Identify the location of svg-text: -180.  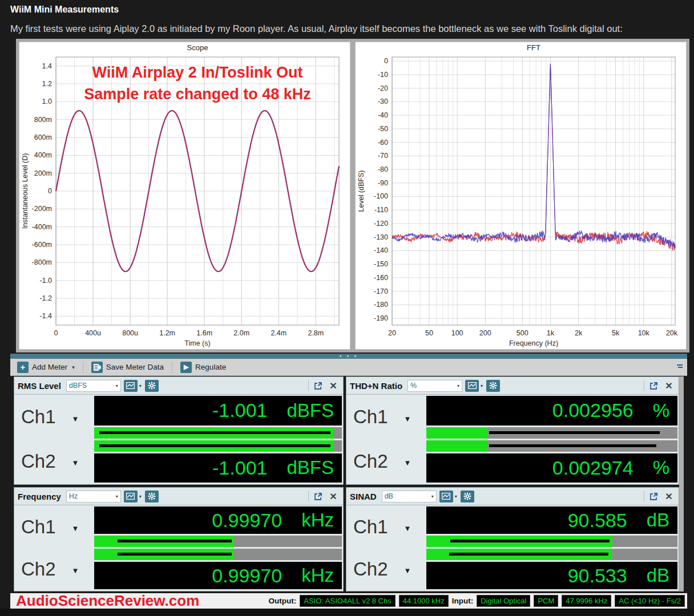
(381, 305).